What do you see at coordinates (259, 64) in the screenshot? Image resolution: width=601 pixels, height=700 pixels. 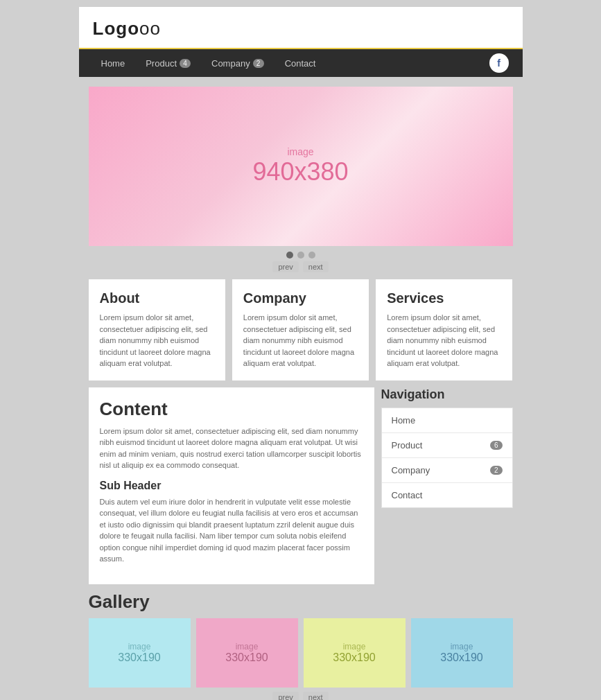 I see `nav-company-badge: 2` at bounding box center [259, 64].